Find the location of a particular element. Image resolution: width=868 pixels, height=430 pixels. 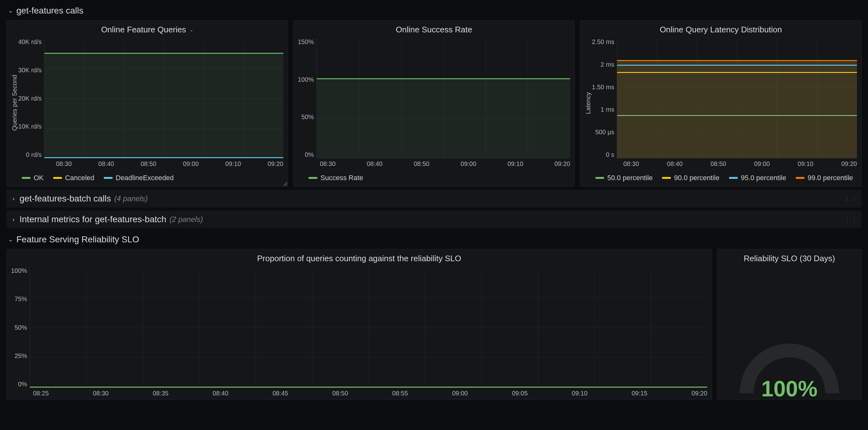

row-panel-count: (4 panels) is located at coordinates (131, 199).